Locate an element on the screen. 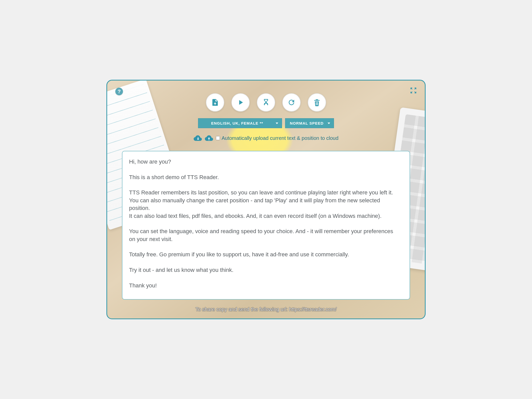  cloud-upload-icon is located at coordinates (209, 138).